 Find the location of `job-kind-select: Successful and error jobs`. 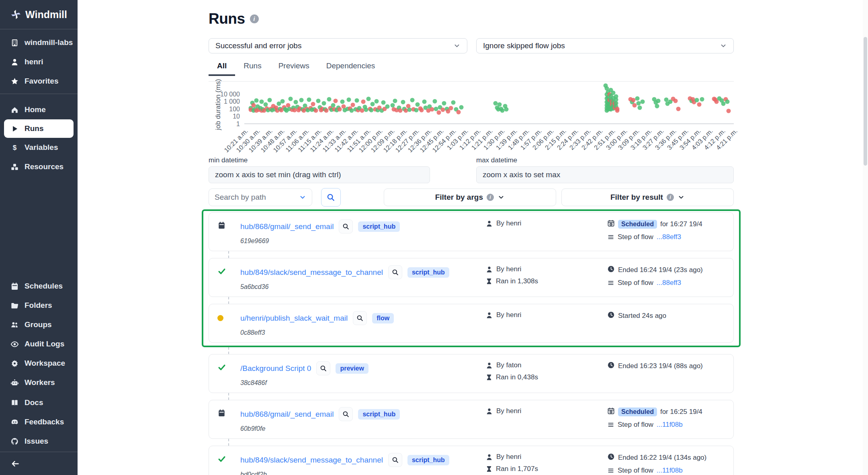

job-kind-select: Successful and error jobs is located at coordinates (338, 46).